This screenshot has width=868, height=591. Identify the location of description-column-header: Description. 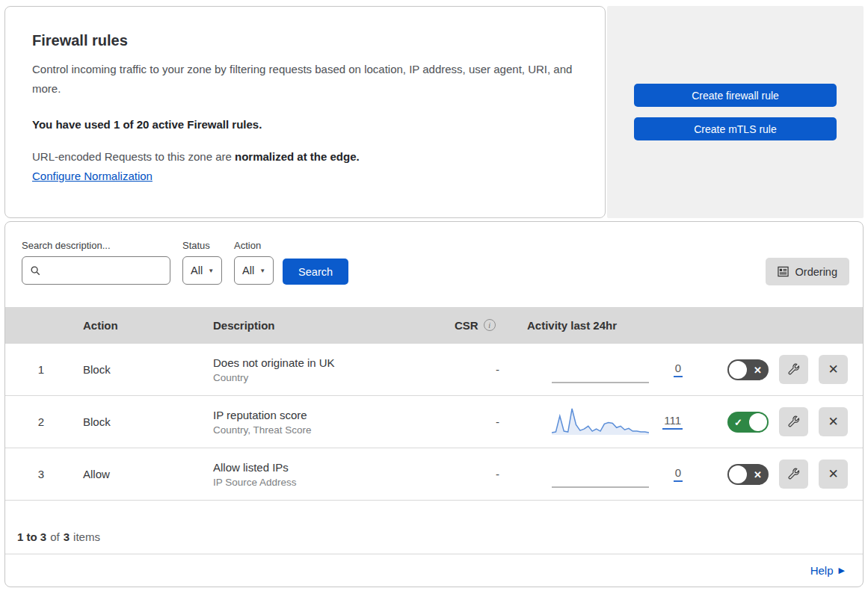
(323, 326).